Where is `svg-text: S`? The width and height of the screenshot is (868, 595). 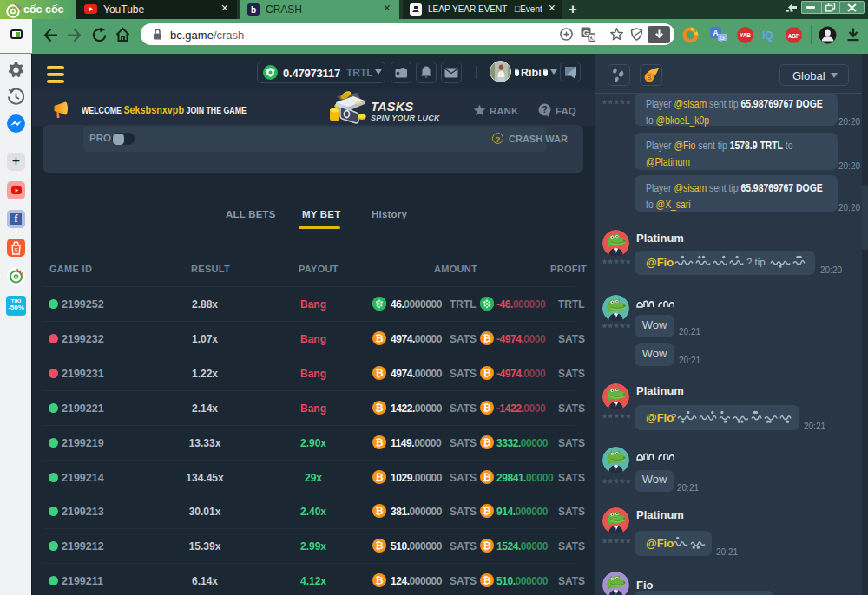
svg-text: S is located at coordinates (16, 250).